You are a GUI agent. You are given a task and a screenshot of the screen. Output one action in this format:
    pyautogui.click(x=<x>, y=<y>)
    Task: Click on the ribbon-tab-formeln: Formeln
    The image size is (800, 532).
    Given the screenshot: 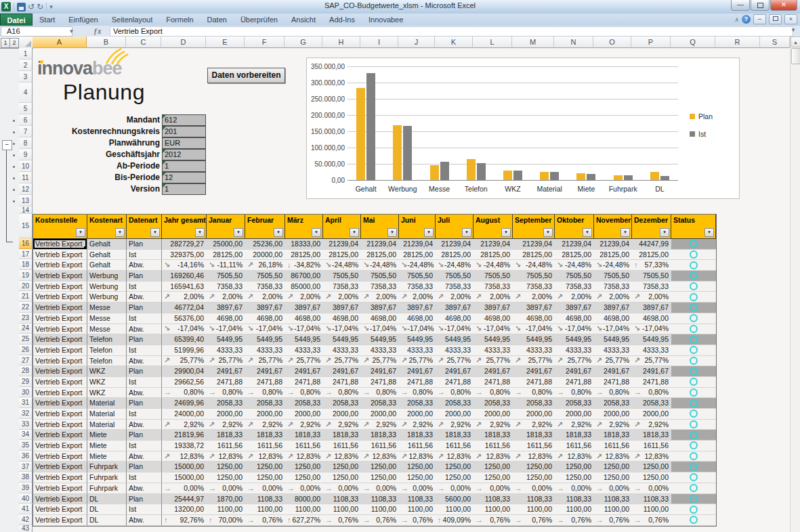 What is the action you would take?
    pyautogui.click(x=180, y=20)
    